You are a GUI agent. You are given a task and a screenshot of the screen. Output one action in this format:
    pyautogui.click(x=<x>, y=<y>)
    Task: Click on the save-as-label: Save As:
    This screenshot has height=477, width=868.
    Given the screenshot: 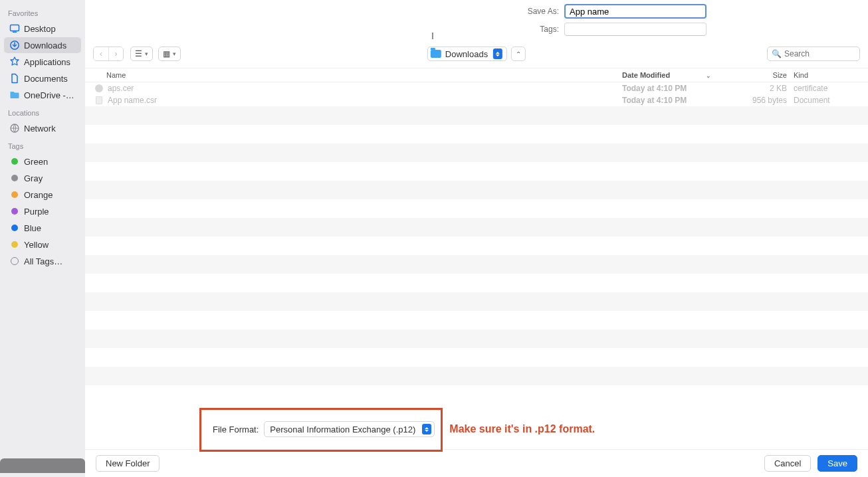 What is the action you would take?
    pyautogui.click(x=403, y=11)
    